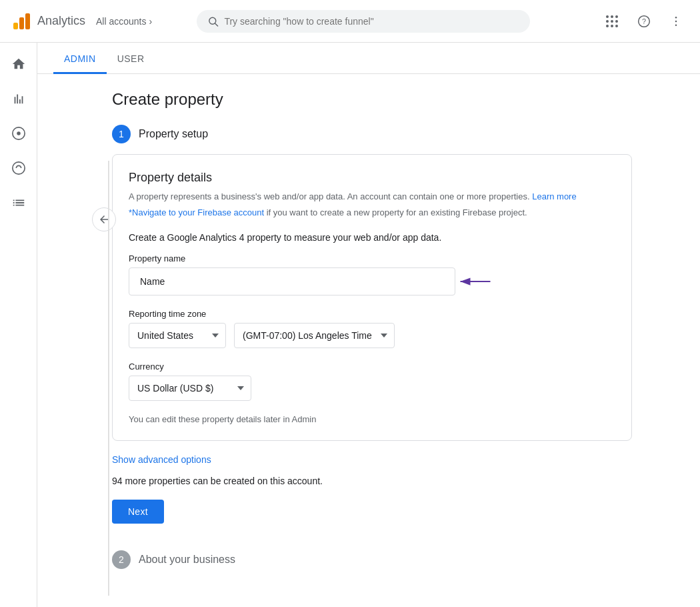 This screenshot has width=700, height=607. I want to click on home-icon, so click(19, 64).